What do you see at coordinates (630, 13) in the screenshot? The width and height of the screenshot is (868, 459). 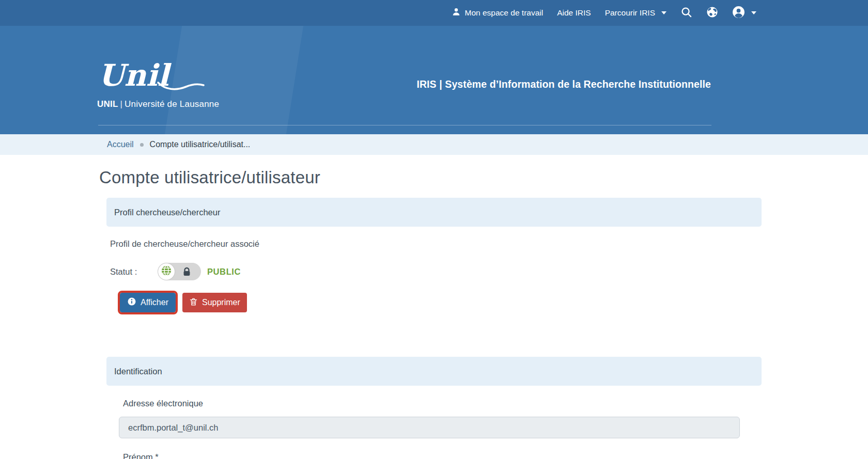 I see `browse-label: Parcourir IRIS` at bounding box center [630, 13].